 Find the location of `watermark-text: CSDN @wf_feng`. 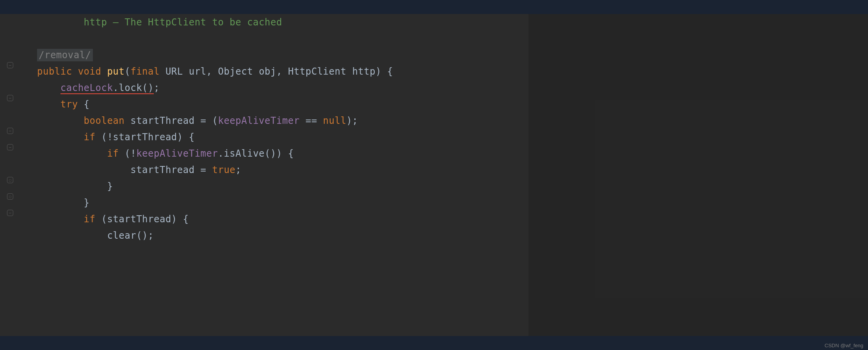

watermark-text: CSDN @wf_feng is located at coordinates (844, 345).